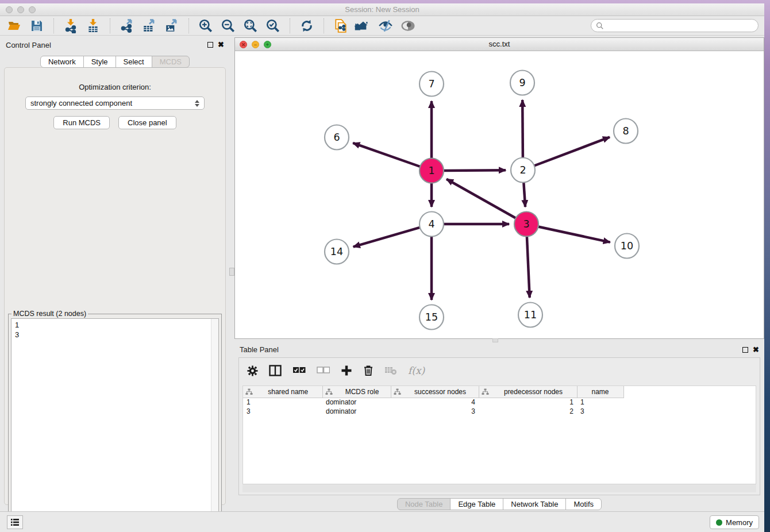 Image resolution: width=770 pixels, height=532 pixels. I want to click on table-toolbar: f(x), so click(499, 371).